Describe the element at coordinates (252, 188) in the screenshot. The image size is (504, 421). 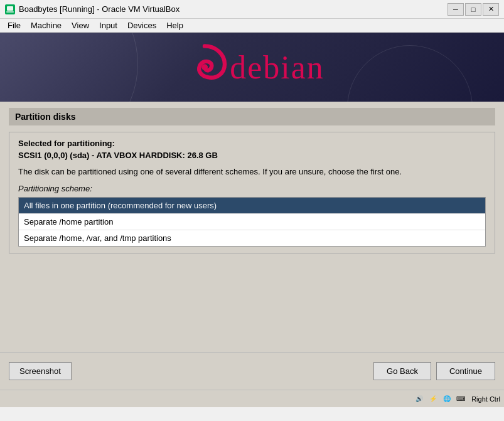
I see `scheme-label: Partitioning scheme:` at that location.